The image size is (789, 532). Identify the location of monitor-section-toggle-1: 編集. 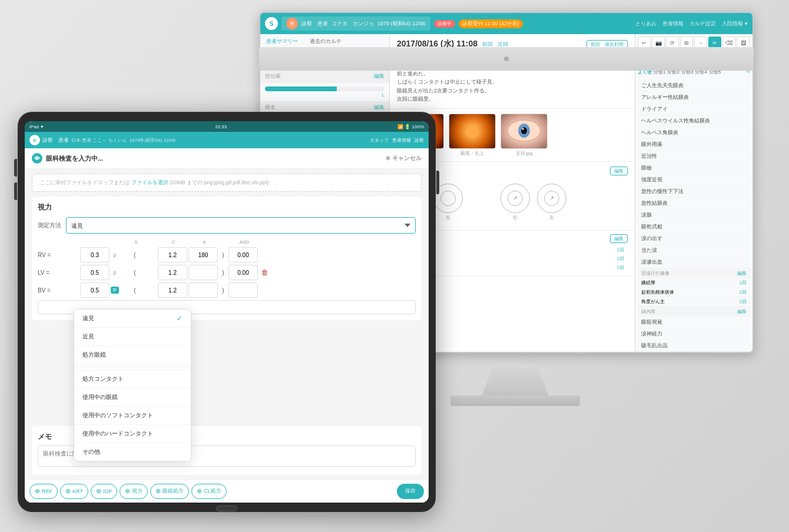
(742, 273).